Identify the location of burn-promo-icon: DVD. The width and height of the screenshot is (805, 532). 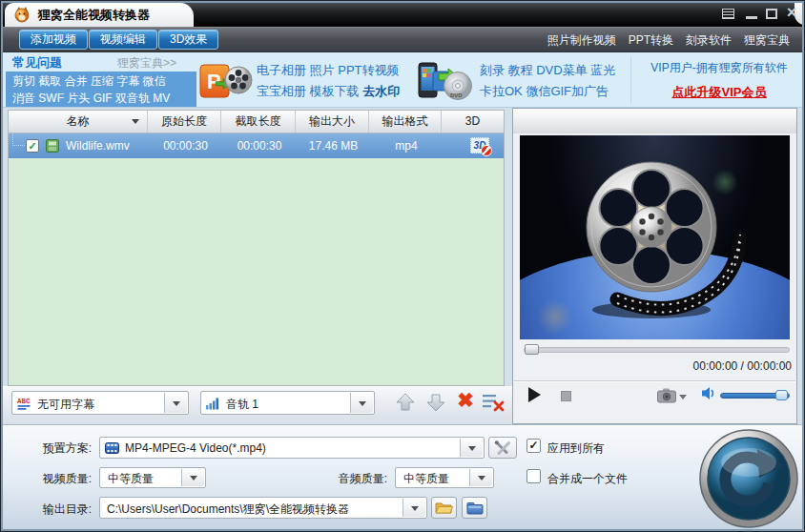
(444, 81).